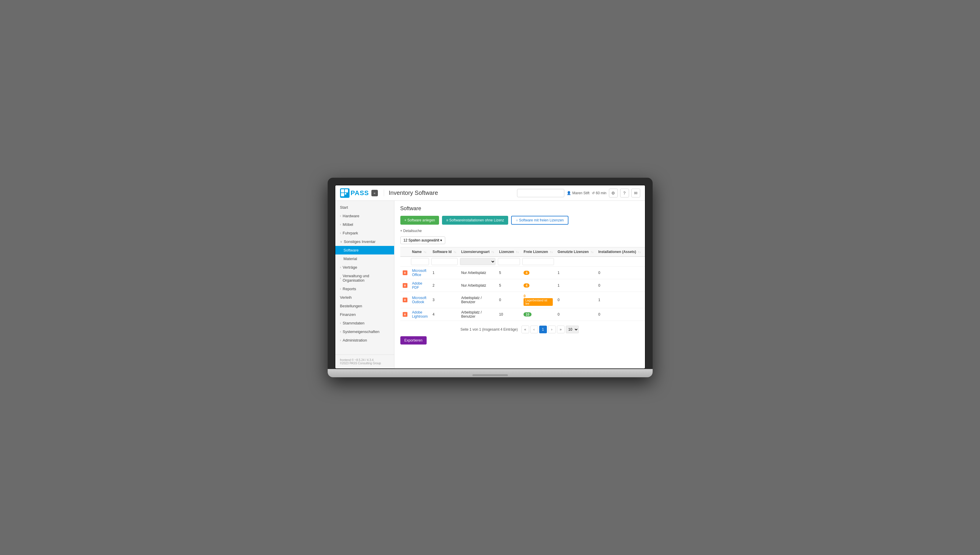 The height and width of the screenshot is (555, 980). Describe the element at coordinates (543, 329) in the screenshot. I see `current-page-button: 1` at that location.